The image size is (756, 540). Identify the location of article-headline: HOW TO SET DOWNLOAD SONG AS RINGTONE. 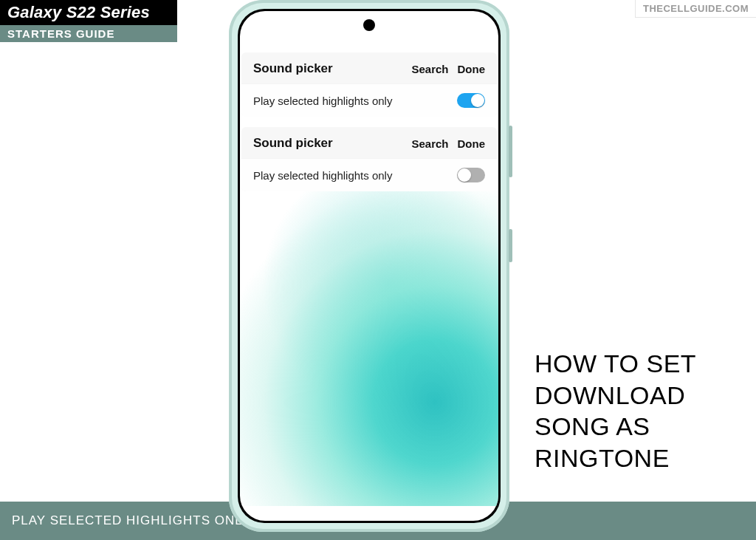
(630, 411).